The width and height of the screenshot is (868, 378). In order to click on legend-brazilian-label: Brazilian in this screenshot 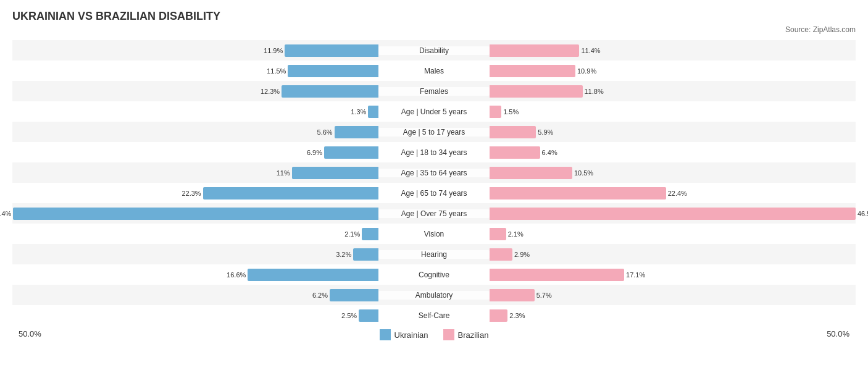, I will do `click(474, 335)`.